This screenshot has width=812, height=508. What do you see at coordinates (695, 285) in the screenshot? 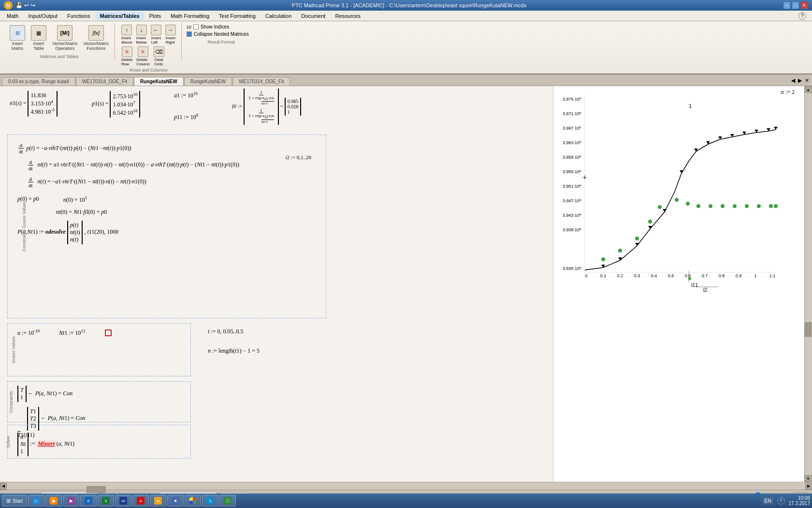
I see `t11-legend-label: t11` at bounding box center [695, 285].